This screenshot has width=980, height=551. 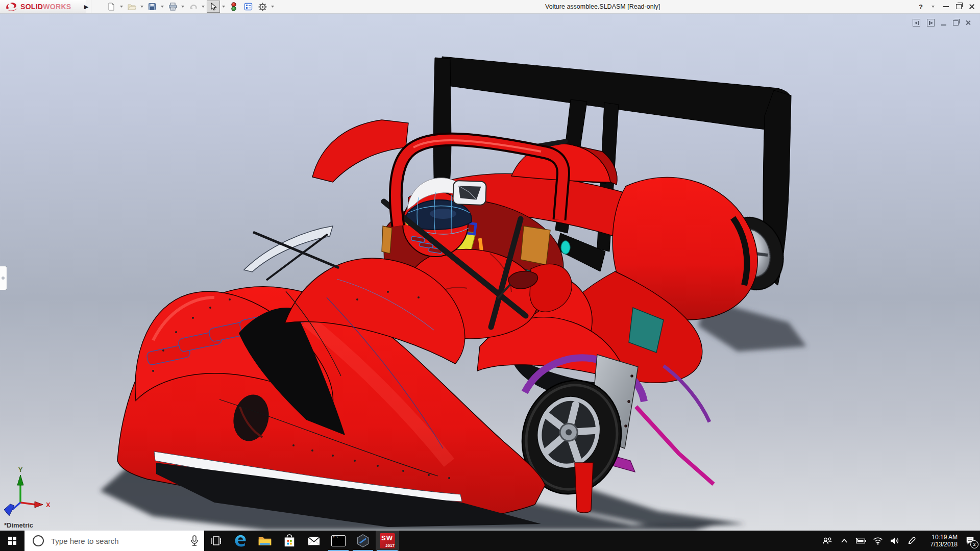 What do you see at coordinates (899, 541) in the screenshot?
I see `system-tray: 10:19 AM 7/13/2018 2` at bounding box center [899, 541].